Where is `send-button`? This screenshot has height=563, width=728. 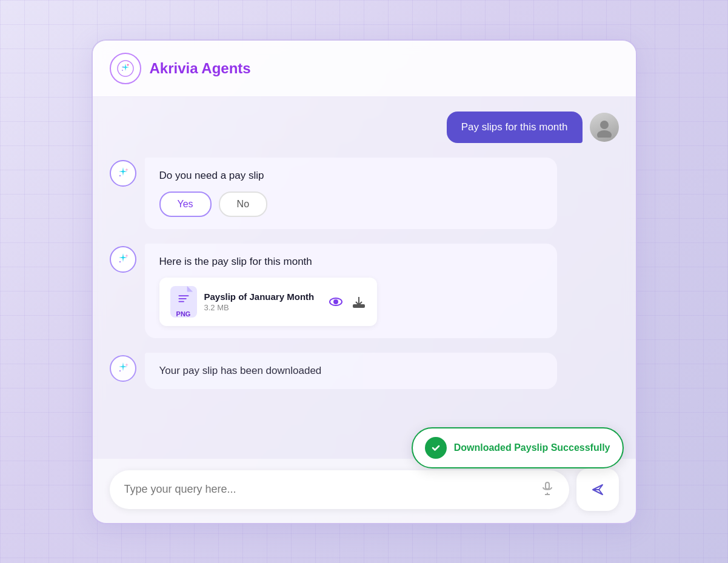 send-button is located at coordinates (598, 490).